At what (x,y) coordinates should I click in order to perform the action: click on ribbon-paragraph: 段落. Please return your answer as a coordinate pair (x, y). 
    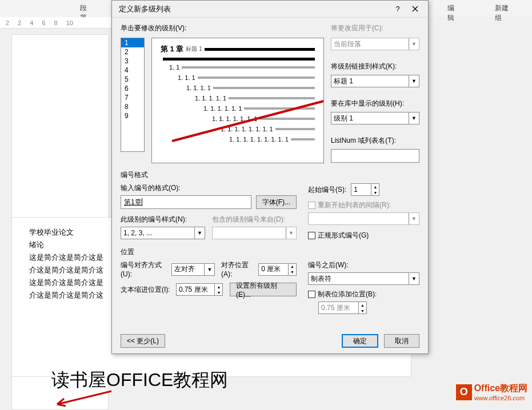
    Looking at the image, I should click on (87, 9).